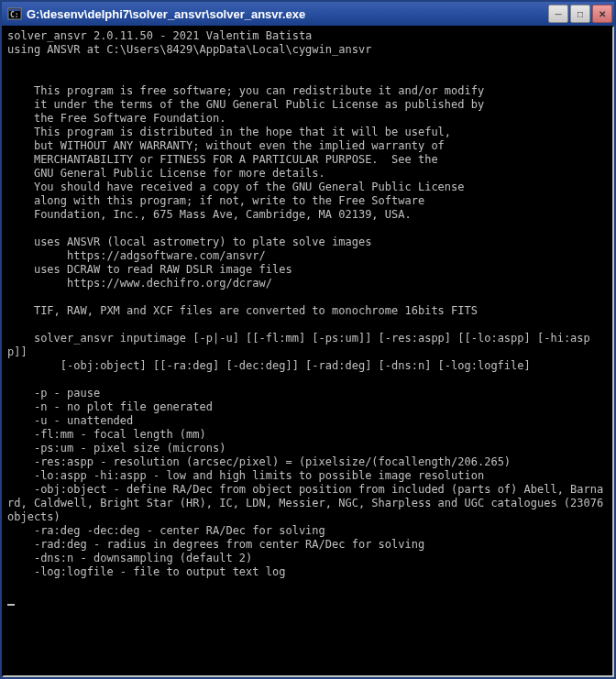 The height and width of the screenshot is (679, 616). I want to click on maximize-button: □, so click(580, 14).